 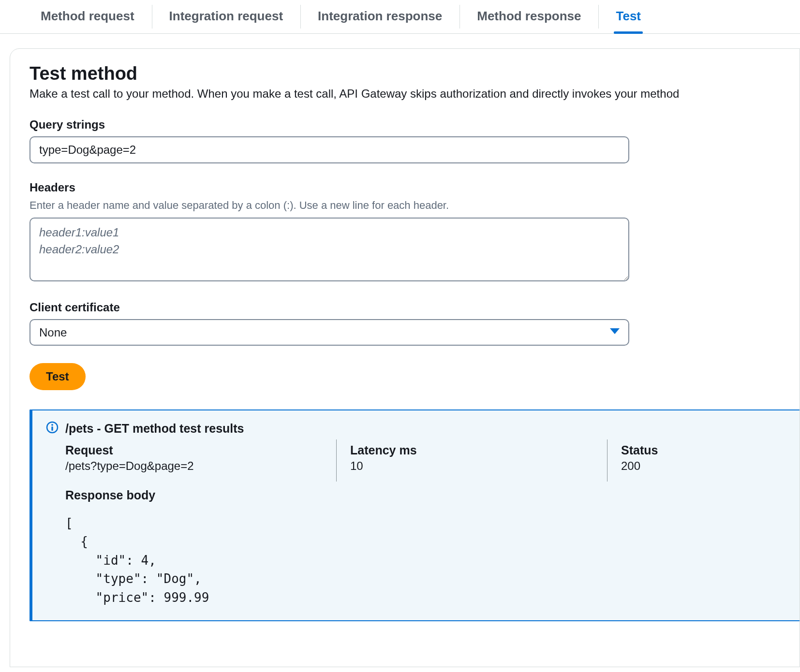 I want to click on tab-test: Test, so click(x=628, y=16).